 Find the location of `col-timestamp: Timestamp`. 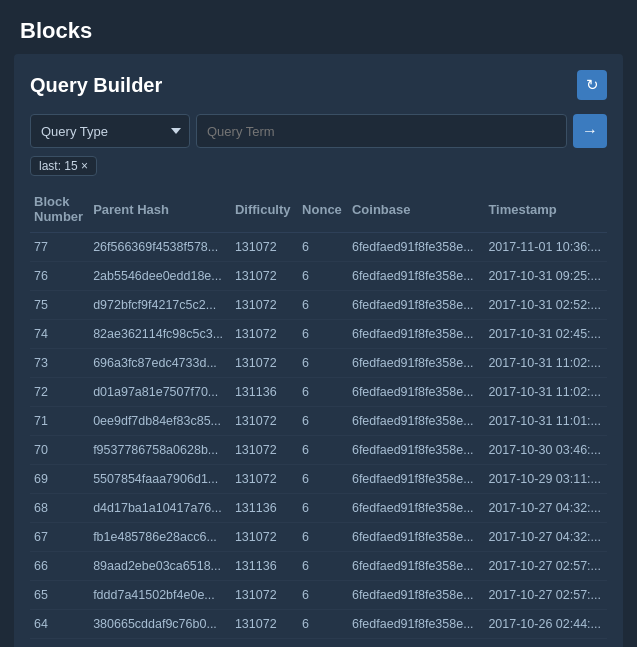

col-timestamp: Timestamp is located at coordinates (546, 210).